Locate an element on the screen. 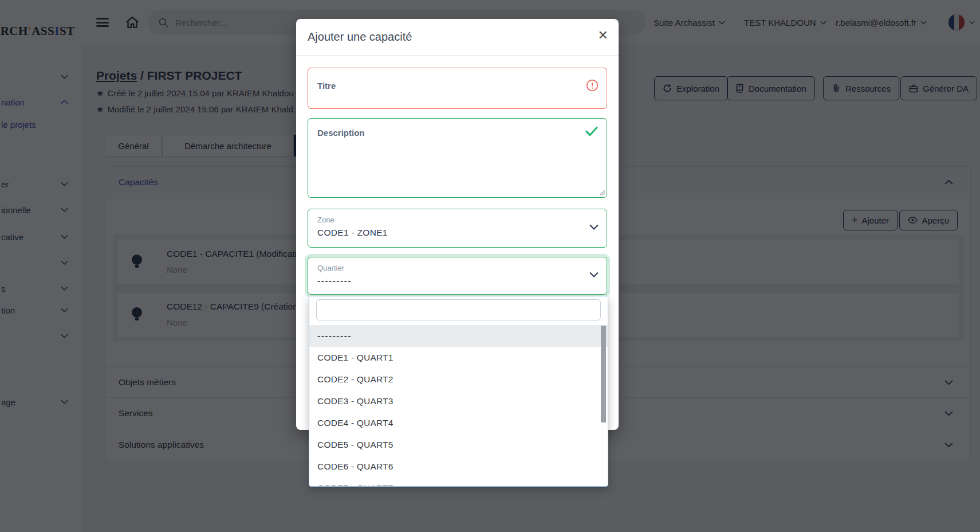 Image resolution: width=980 pixels, height=532 pixels. option-label: --------- is located at coordinates (334, 336).